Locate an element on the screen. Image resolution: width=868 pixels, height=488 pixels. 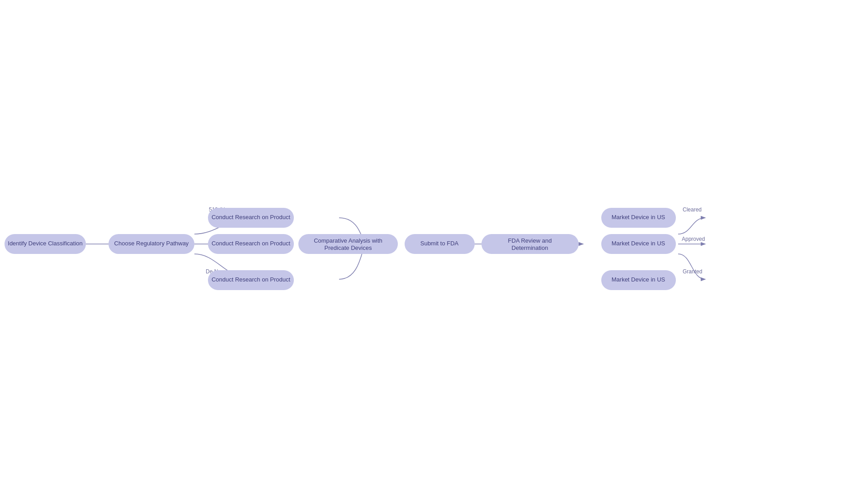
label-cleared: Cleared is located at coordinates (692, 210).